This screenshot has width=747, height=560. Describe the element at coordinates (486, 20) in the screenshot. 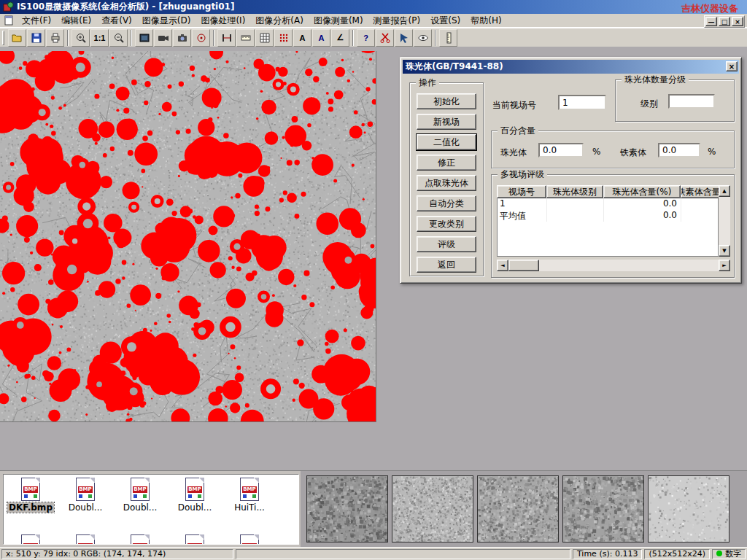

I see `menu-help: 帮助(H)` at that location.